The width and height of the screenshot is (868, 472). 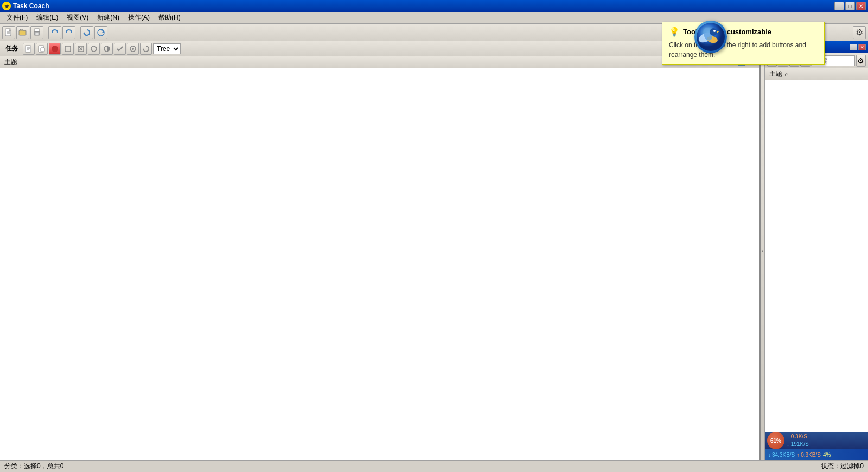 I want to click on right-panel-content, so click(x=816, y=270).